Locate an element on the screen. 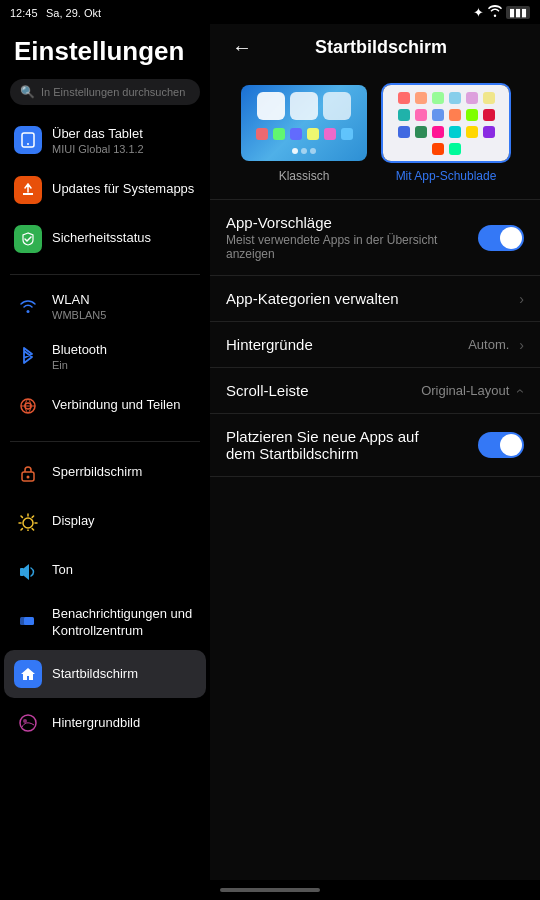  layout-option-classic: Klassisch is located at coordinates (304, 133).